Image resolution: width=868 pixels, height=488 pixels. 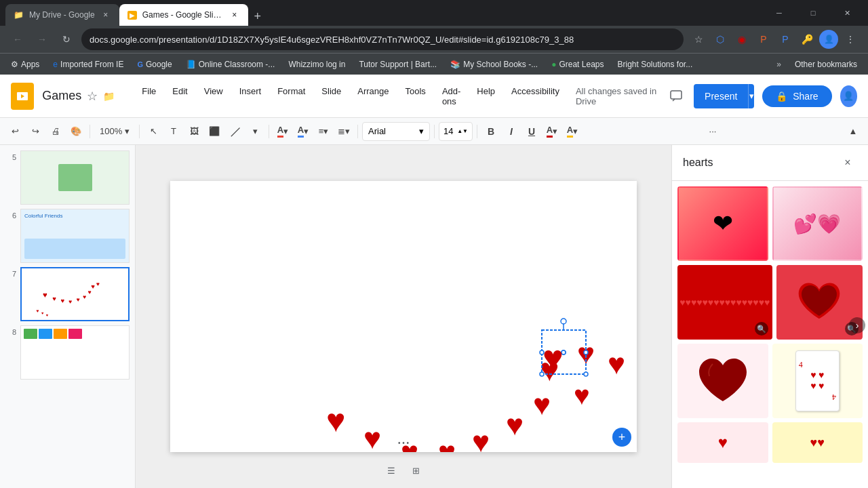 I want to click on star-icon: ☆, so click(x=92, y=96).